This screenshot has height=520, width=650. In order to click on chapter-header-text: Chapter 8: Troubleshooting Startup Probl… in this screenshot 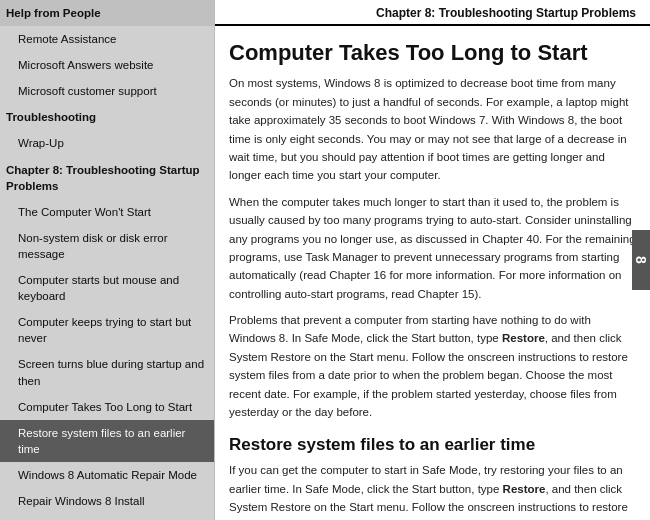, I will do `click(506, 13)`.